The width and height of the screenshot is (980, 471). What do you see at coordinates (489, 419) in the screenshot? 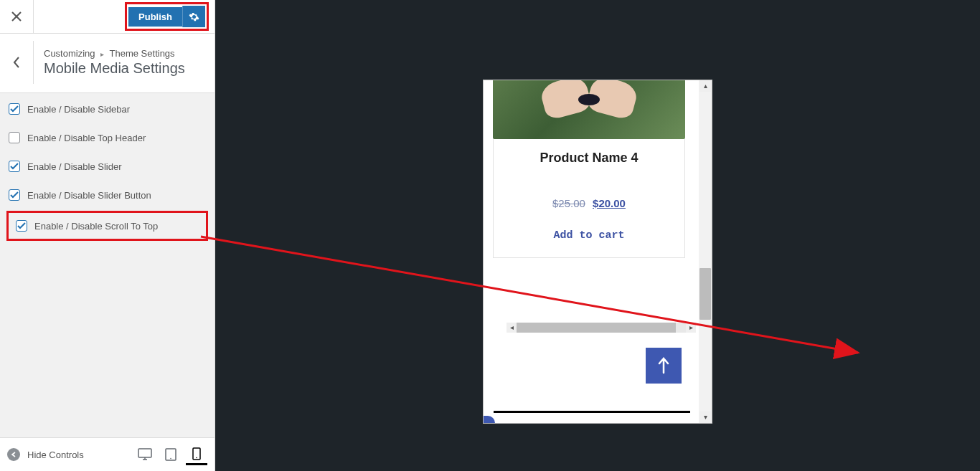
I see `corner-accent` at bounding box center [489, 419].